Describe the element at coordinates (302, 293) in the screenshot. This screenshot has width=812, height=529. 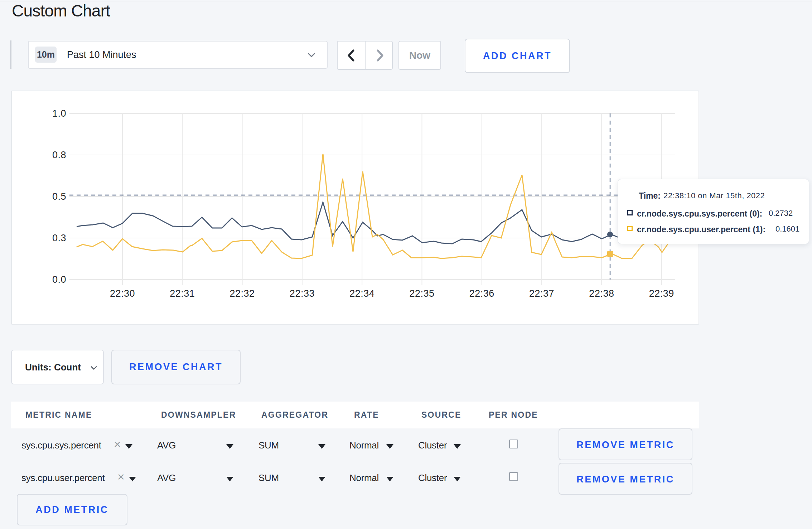
I see `svg-text: 22:33` at that location.